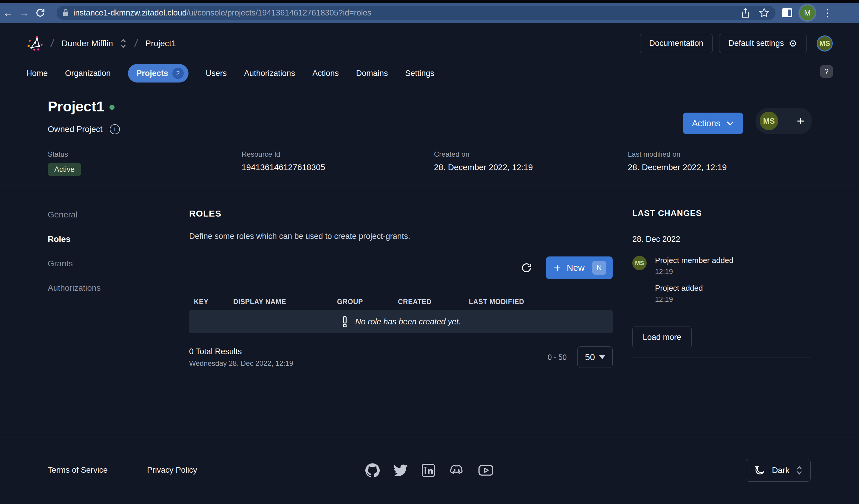  I want to click on tab-actions: Actions, so click(326, 74).